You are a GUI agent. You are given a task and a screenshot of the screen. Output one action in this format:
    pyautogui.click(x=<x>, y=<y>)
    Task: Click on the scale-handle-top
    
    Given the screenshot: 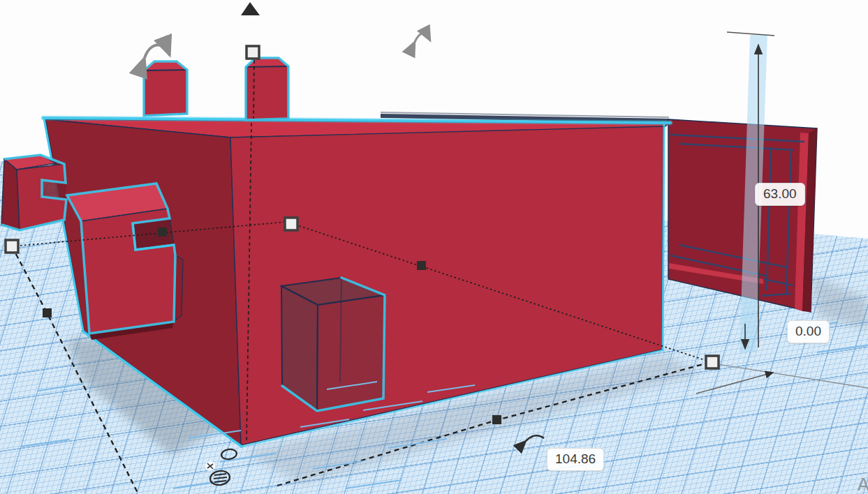 What is the action you would take?
    pyautogui.click(x=253, y=52)
    